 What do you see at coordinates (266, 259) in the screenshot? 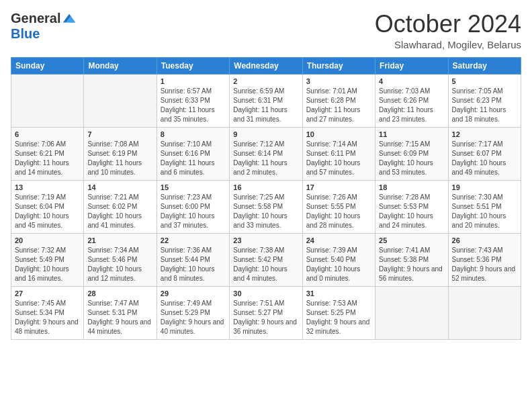
I see `table-row: 23Sunrise: 7:38 AM Sunset: 5:42 PM Dayli…` at bounding box center [266, 259].